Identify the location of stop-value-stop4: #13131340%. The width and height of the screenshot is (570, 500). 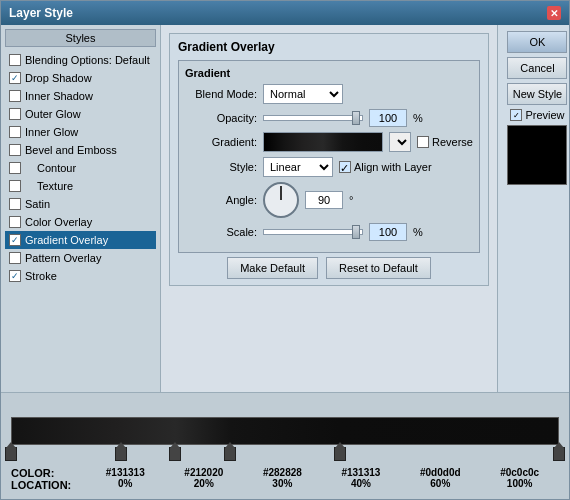
(360, 478).